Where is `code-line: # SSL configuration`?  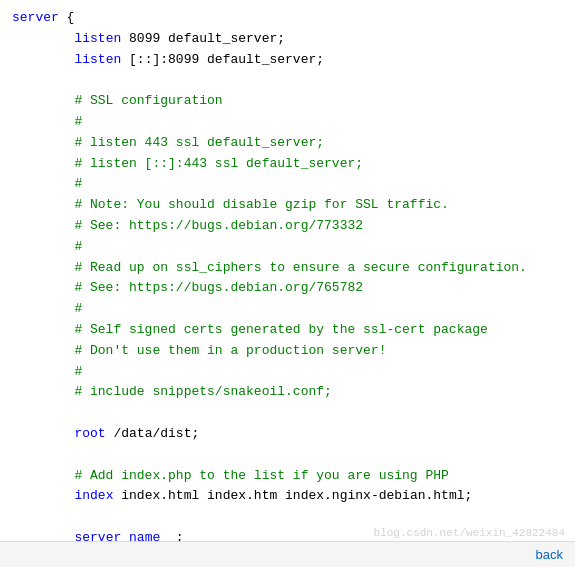 code-line: # SSL configuration is located at coordinates (288, 102).